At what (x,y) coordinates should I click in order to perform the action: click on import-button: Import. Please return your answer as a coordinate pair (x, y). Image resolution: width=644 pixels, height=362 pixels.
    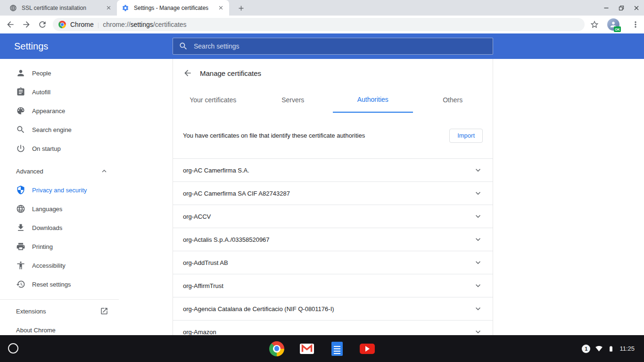
    Looking at the image, I should click on (466, 136).